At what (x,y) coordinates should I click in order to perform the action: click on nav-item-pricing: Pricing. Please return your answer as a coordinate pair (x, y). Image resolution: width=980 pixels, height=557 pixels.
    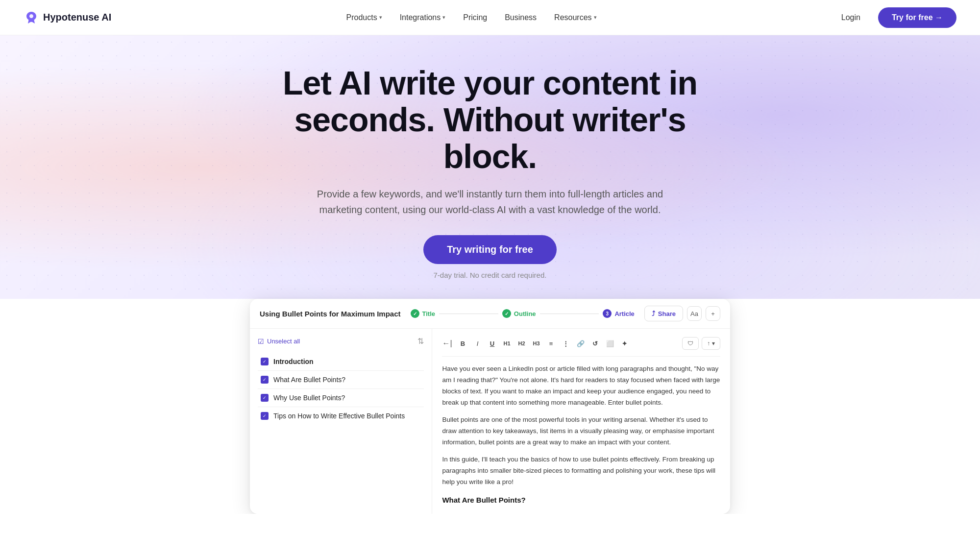
    Looking at the image, I should click on (475, 18).